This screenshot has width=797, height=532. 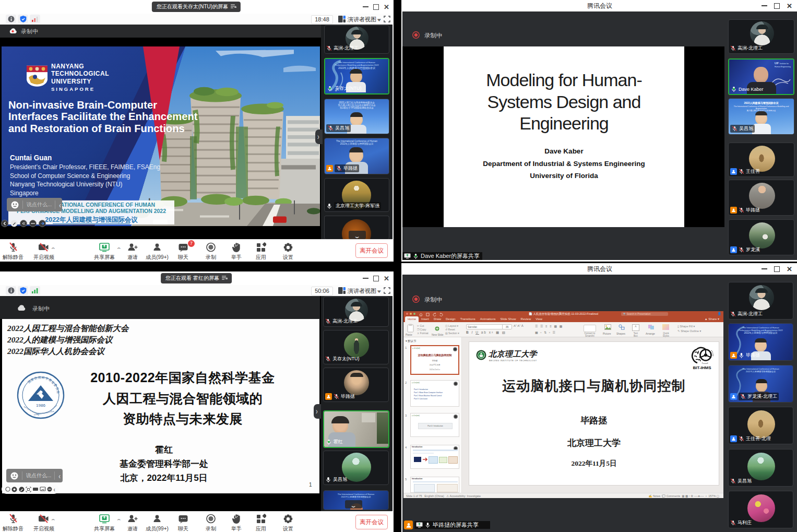 What do you see at coordinates (85, 167) in the screenshot?
I see `svg-text:President’s Chair Professor, F: President’s Chair Professor, FIEEE, FAIM…` at bounding box center [85, 167].